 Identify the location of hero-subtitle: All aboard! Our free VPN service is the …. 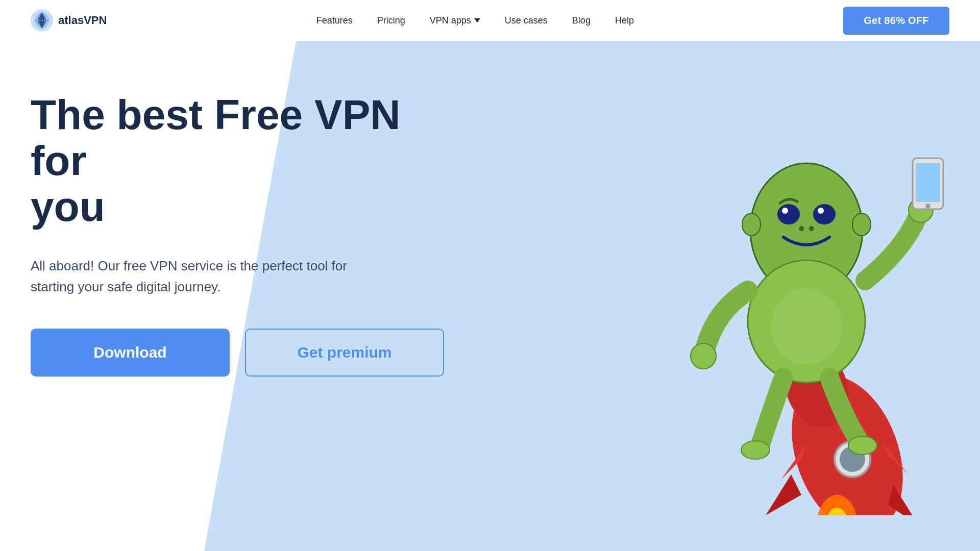
(194, 277).